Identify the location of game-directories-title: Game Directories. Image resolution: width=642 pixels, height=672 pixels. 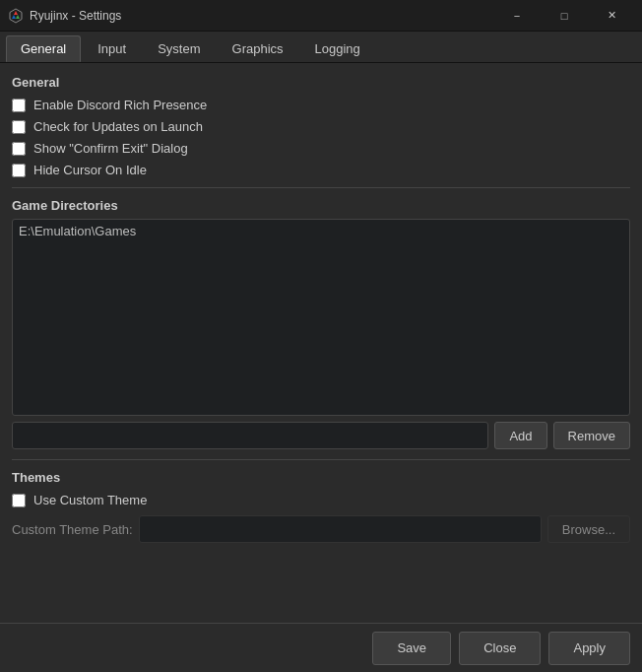
(321, 205).